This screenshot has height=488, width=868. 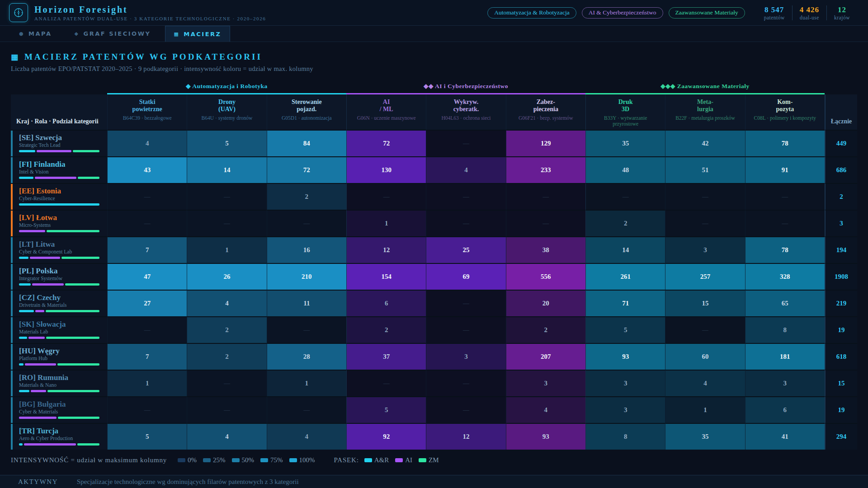 What do you see at coordinates (226, 277) in the screenshot?
I see `matrix-cell: 26` at bounding box center [226, 277].